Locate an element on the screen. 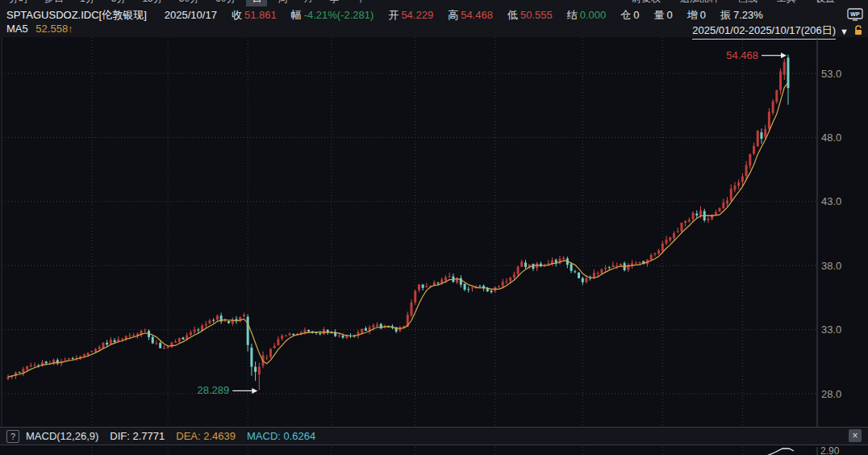  svg-text: 43.0 is located at coordinates (831, 202).